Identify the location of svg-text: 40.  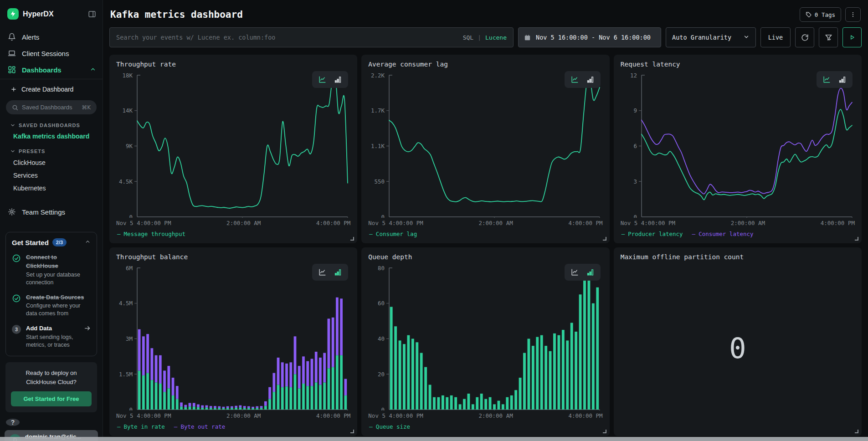
(381, 339).